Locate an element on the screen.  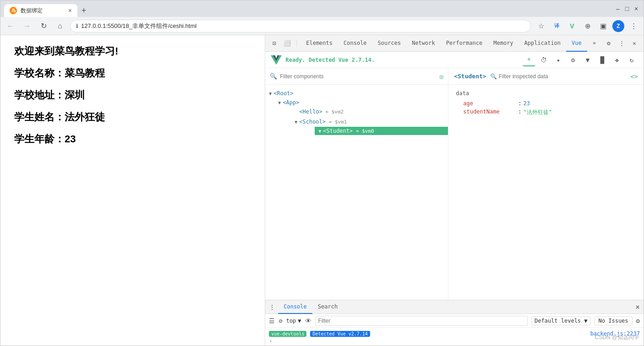
url-bar: ℹ 127.0.0.1:5500/18_非单文件组件/ceshi.html is located at coordinates (300, 26).